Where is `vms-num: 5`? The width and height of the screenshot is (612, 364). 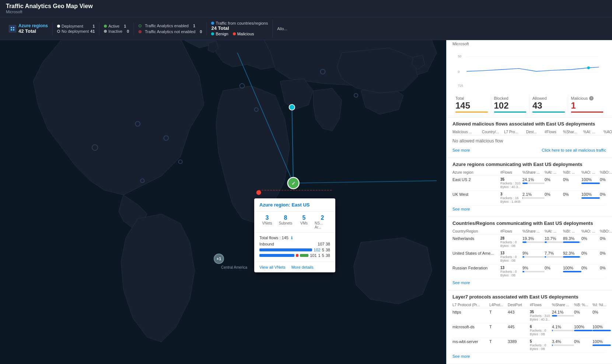
vms-num: 5 is located at coordinates (304, 218).